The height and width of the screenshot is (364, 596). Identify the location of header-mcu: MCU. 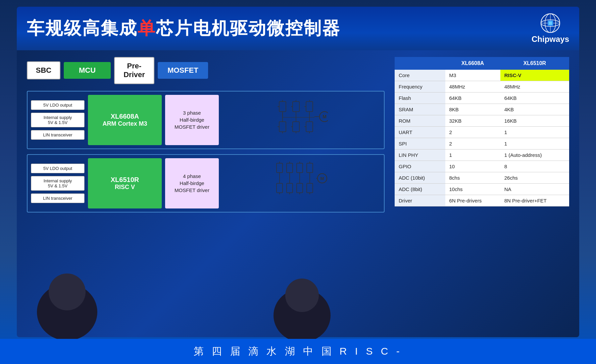
(87, 70).